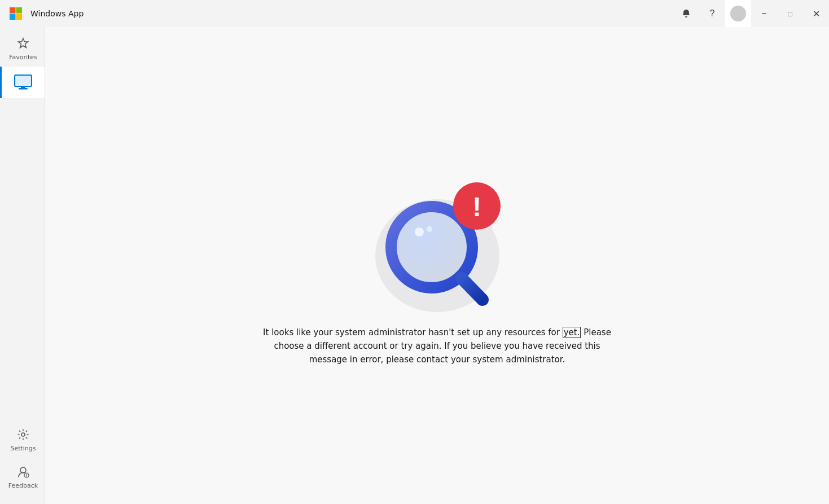 This screenshot has height=504, width=829. I want to click on illustration-svg: !, so click(437, 239).